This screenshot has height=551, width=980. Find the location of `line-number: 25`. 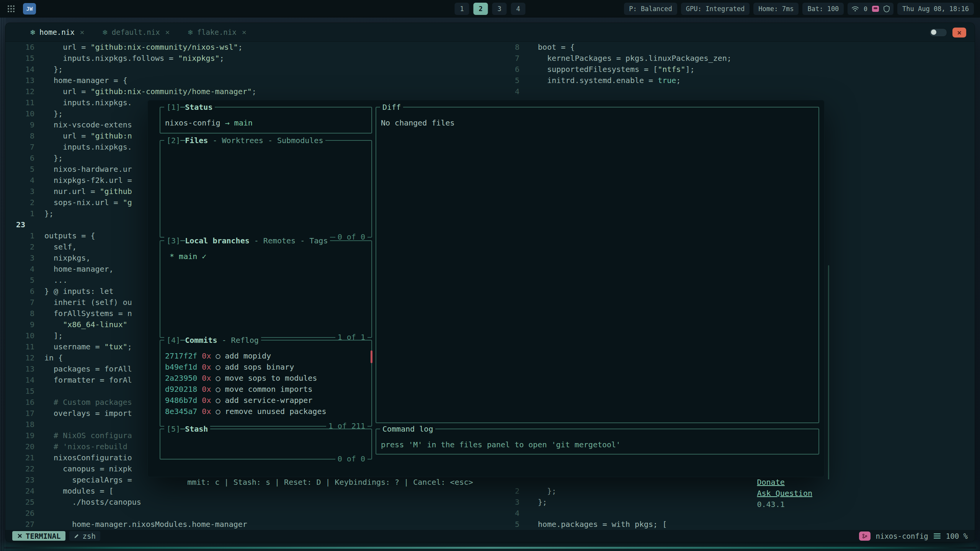

line-number: 25 is located at coordinates (20, 502).